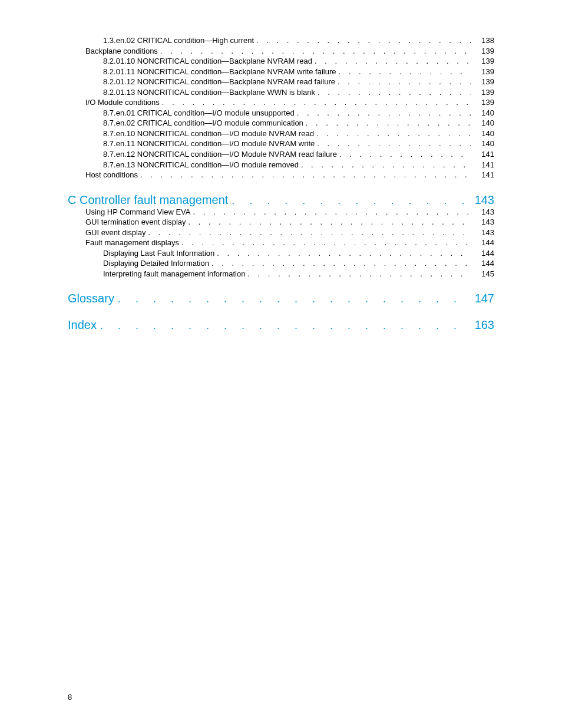 The width and height of the screenshot is (562, 728). Describe the element at coordinates (148, 200) in the screenshot. I see `toc-section-label: C Controller fault management` at that location.